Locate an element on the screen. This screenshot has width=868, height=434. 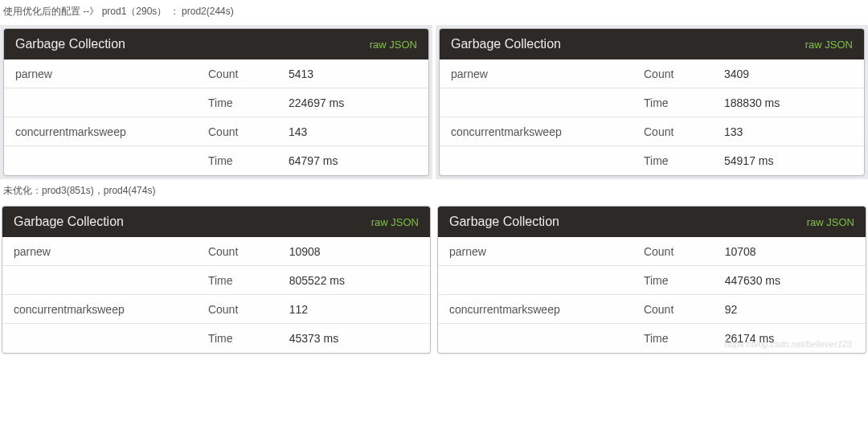
caption-optimized: 使用优化后的配置 --》 prod1（290s） ： prod2(244s) is located at coordinates (434, 13).